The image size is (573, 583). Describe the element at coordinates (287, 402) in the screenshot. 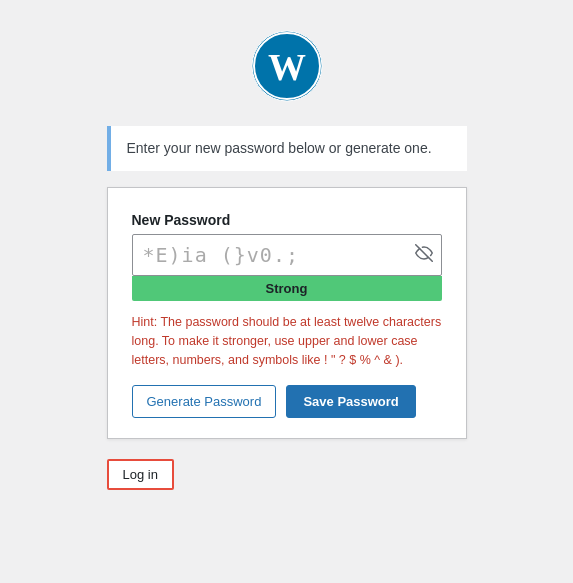

I see `button-row: Generate Password Save Password` at that location.